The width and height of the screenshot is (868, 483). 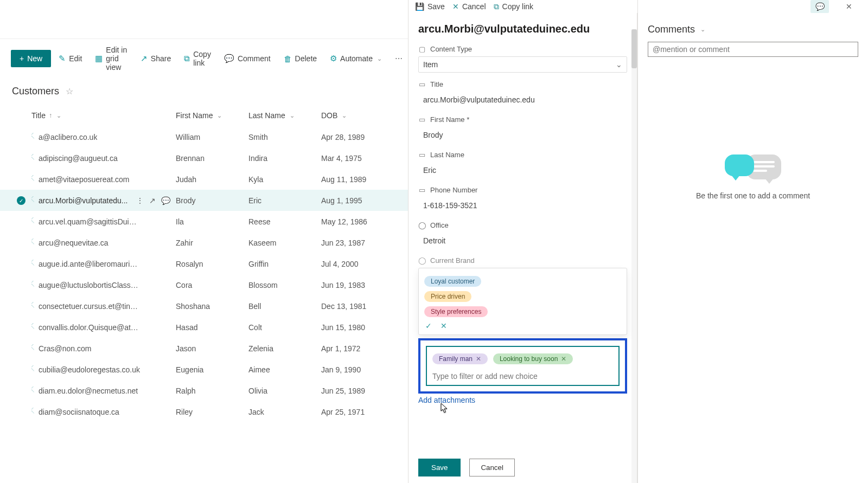 I want to click on more-icon: ⋮, so click(x=140, y=201).